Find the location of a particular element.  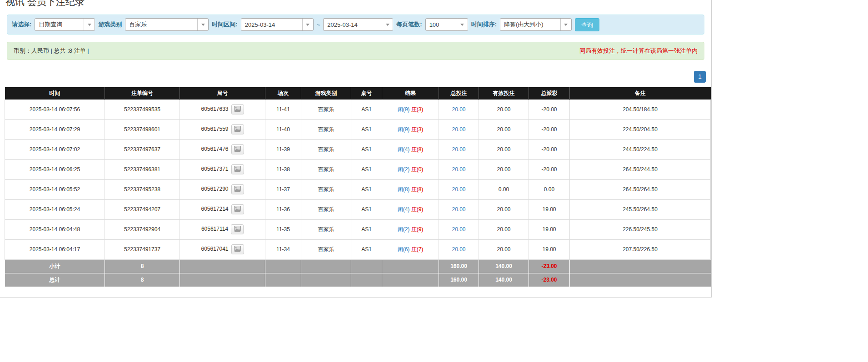

cell-round-id: 605617371 is located at coordinates (223, 169).